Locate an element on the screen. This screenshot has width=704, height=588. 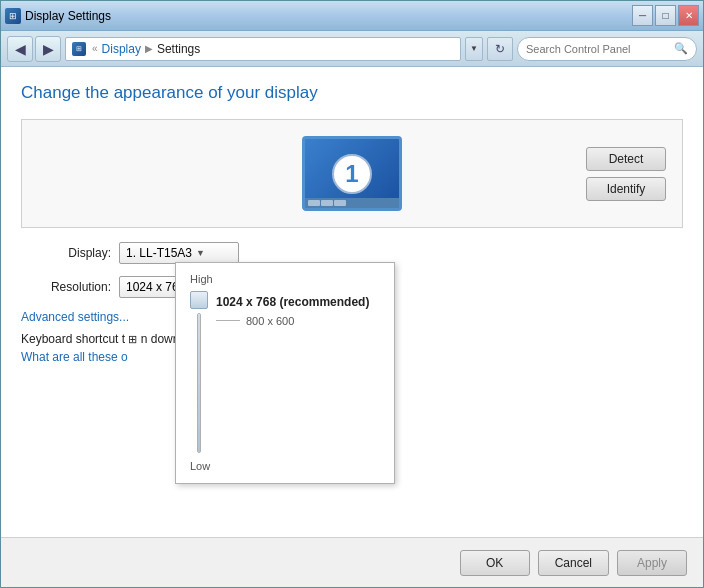
display-value: 1. LL-T15A3 is located at coordinates (159, 253).